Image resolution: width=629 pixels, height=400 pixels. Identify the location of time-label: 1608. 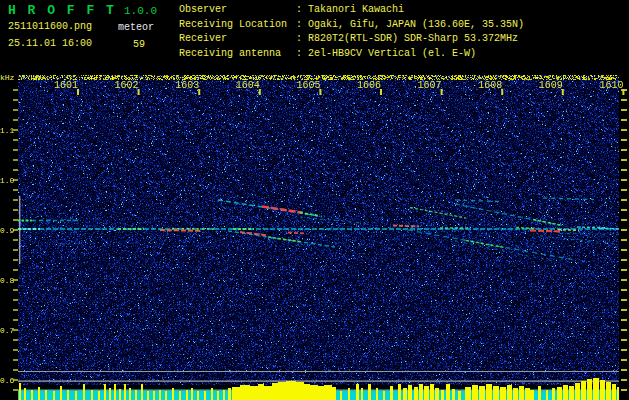
(490, 86).